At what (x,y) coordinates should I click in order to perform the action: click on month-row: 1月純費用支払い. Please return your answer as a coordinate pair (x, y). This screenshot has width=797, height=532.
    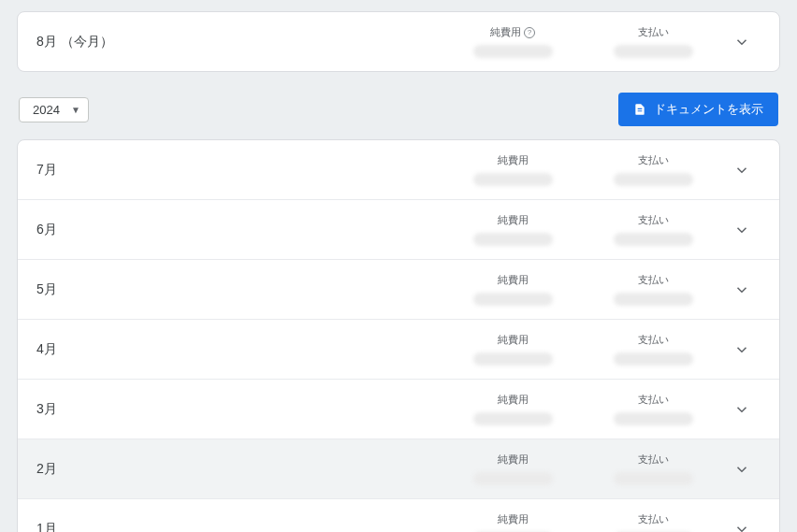
    Looking at the image, I should click on (398, 516).